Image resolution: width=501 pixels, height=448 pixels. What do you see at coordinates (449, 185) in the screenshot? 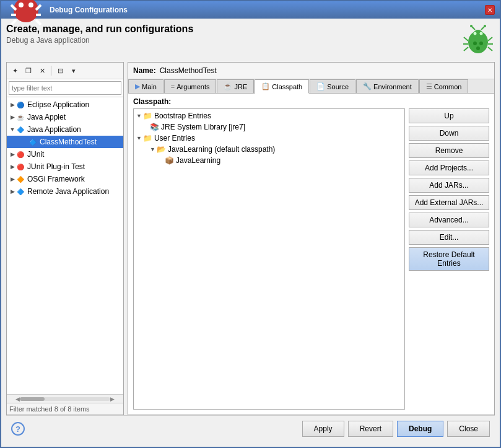
I see `add-jars-button: Add JARs...` at bounding box center [449, 185].